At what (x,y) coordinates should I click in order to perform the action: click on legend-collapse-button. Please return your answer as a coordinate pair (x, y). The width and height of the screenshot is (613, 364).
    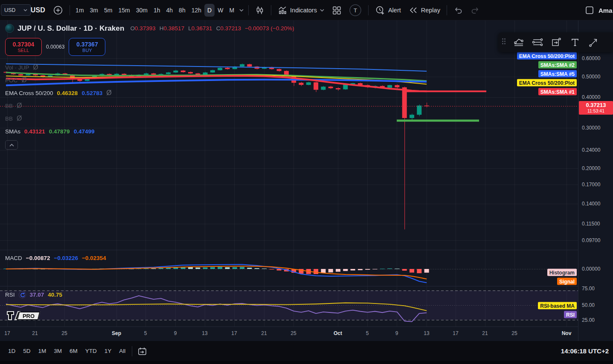
    Looking at the image, I should click on (12, 145).